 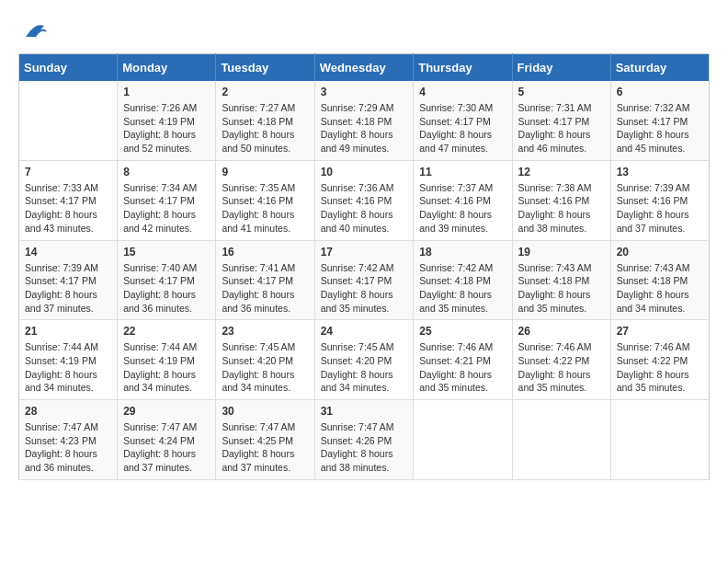 What do you see at coordinates (167, 361) in the screenshot?
I see `calendar-cell: 22 Sunrise: 7:44 AM Sunset: 4:19 PM Dayl…` at bounding box center [167, 361].